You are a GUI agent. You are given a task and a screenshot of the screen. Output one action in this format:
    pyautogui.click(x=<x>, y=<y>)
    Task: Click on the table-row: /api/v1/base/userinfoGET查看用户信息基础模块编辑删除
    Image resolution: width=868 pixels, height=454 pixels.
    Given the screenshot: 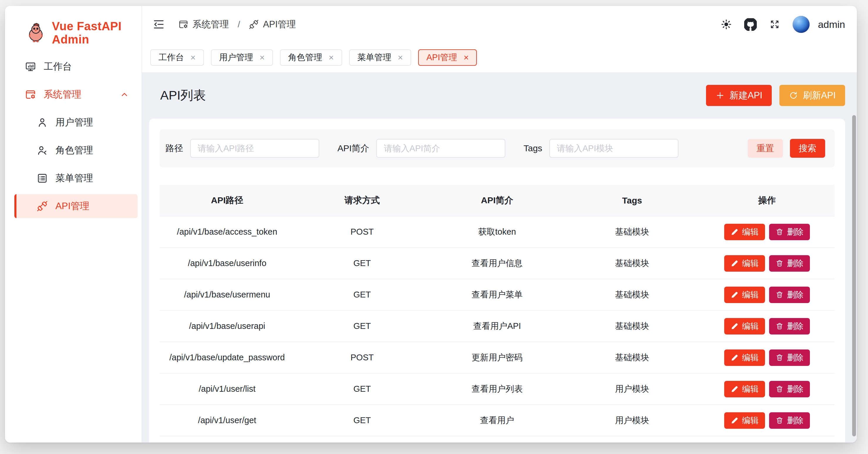 What is the action you would take?
    pyautogui.click(x=497, y=263)
    